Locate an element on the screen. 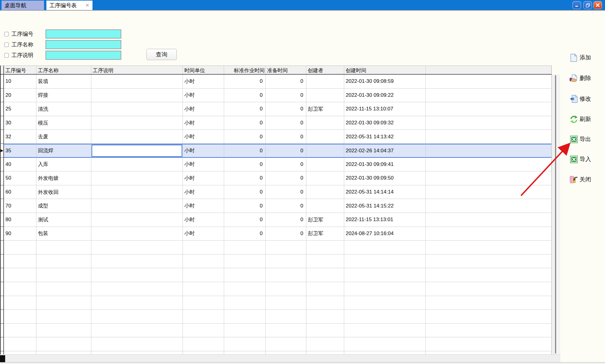  modify-button: 修改 is located at coordinates (580, 99).